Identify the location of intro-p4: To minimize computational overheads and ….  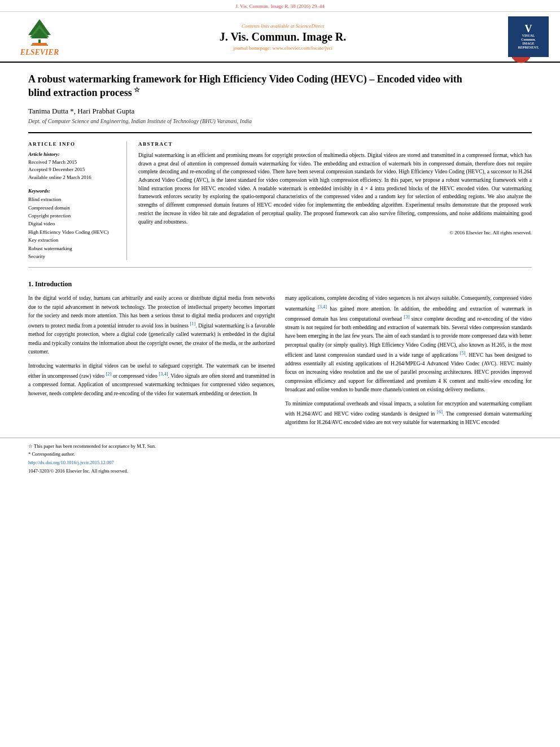
(409, 413).